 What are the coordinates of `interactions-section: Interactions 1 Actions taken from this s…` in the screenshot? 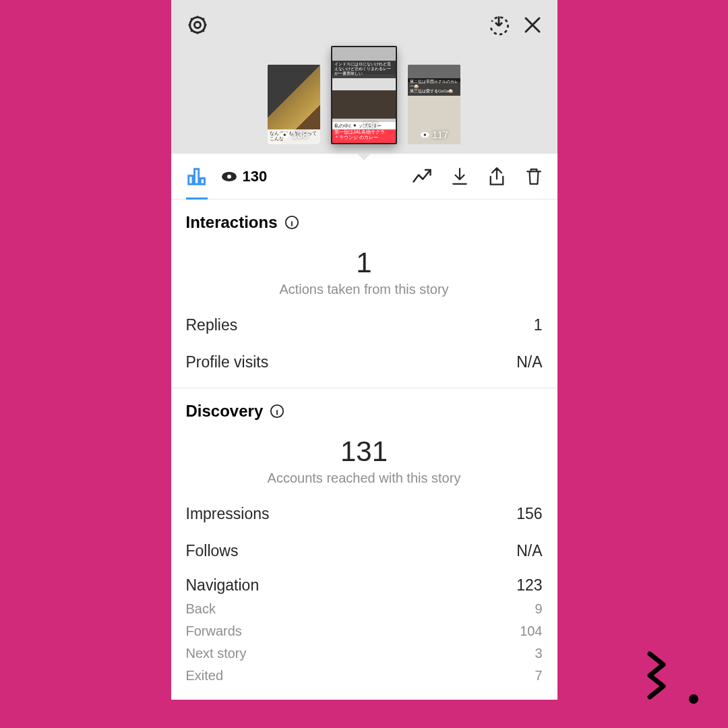 It's located at (364, 294).